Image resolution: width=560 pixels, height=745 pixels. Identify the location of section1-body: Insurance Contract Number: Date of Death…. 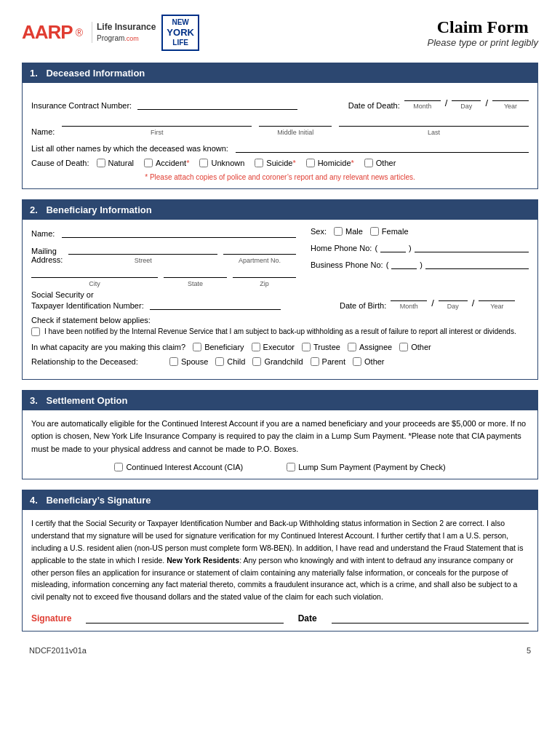
(280, 135).